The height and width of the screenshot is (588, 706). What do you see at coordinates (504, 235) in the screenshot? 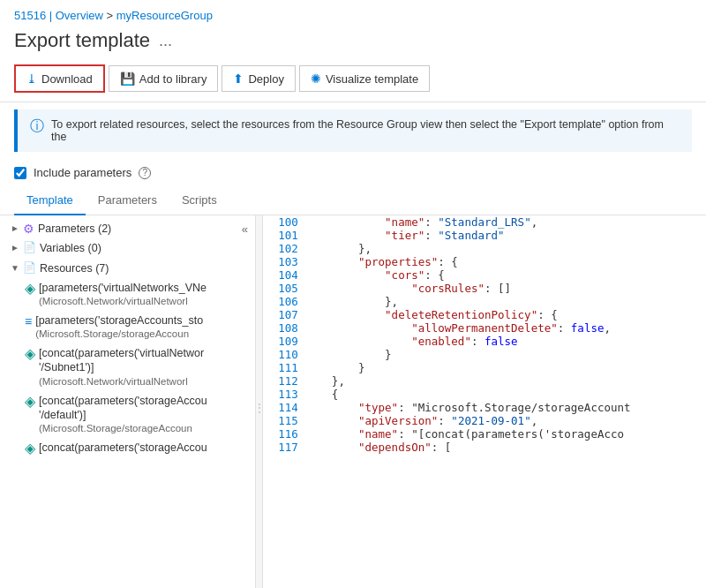
I see `code-line: "tier": "Standard"` at bounding box center [504, 235].